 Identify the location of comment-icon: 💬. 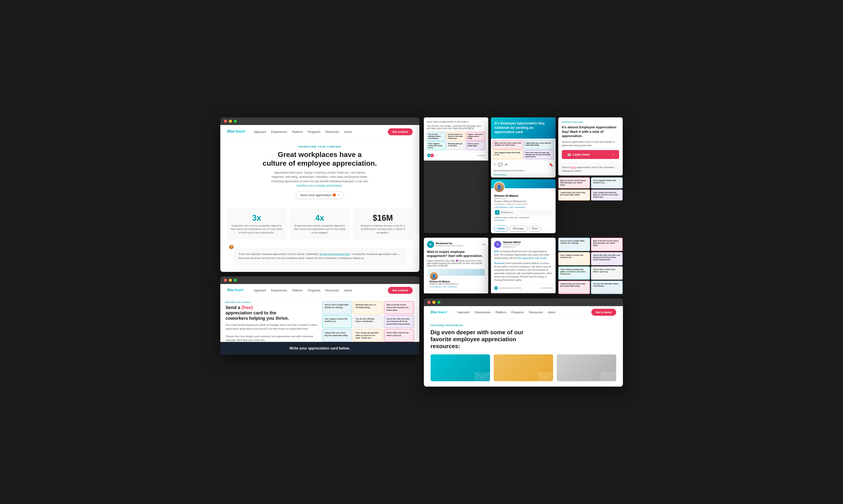
(501, 165).